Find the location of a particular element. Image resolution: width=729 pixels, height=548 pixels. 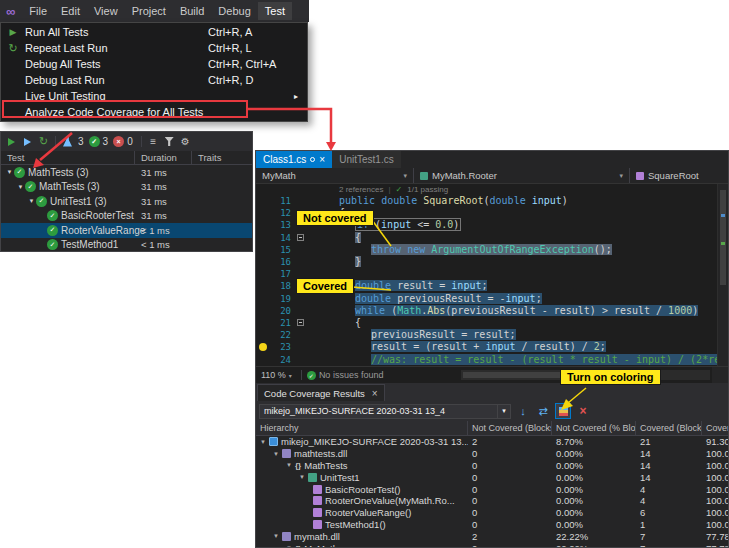

settings-gear-icon: ⚙ is located at coordinates (186, 142).